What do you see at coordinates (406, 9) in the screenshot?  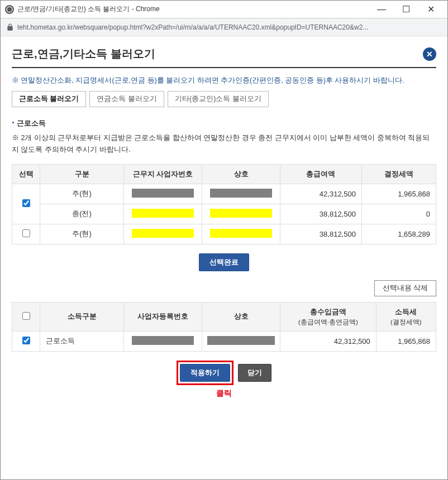 I see `window-controls: ― ☐ ✕` at bounding box center [406, 9].